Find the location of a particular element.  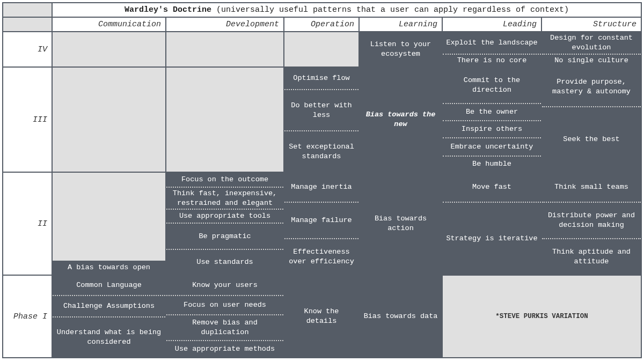

cell-i-dev2: Focus on user needs is located at coordinates (225, 305).